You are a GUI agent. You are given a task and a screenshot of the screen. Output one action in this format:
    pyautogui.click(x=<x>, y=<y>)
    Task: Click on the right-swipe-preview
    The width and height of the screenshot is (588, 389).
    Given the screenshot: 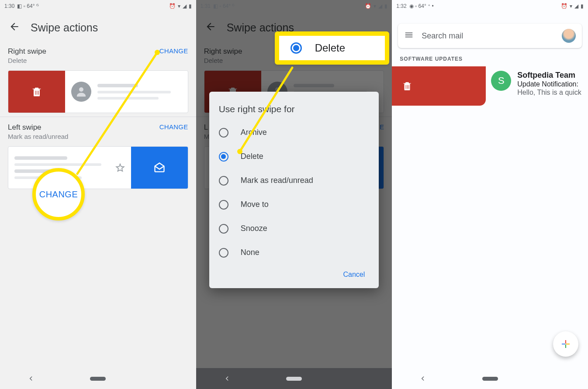 What is the action you would take?
    pyautogui.click(x=98, y=92)
    